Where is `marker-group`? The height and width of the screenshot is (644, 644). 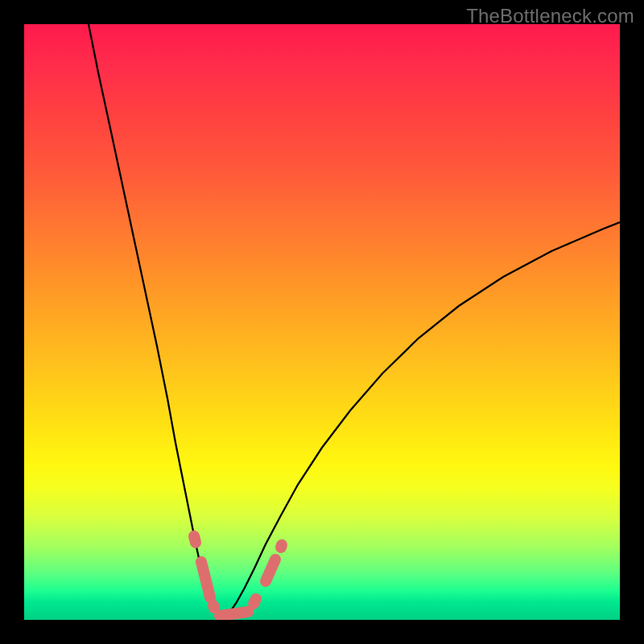 marker-group is located at coordinates (238, 576).